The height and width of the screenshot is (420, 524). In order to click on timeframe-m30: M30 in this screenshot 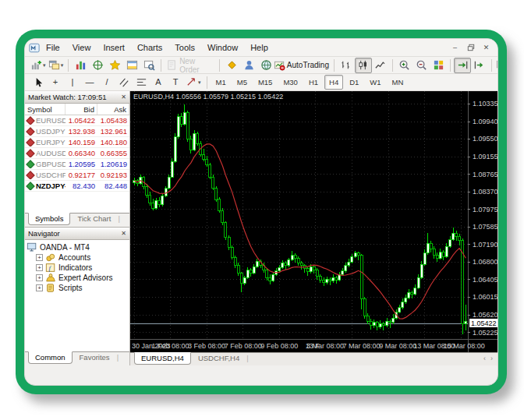, I will do `click(290, 83)`.